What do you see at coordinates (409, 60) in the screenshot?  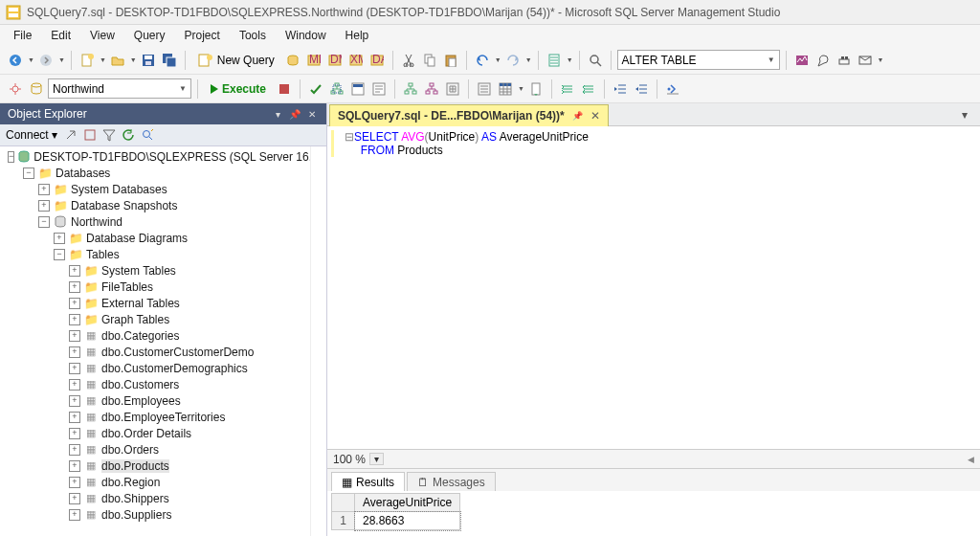 I see `cut-button` at bounding box center [409, 60].